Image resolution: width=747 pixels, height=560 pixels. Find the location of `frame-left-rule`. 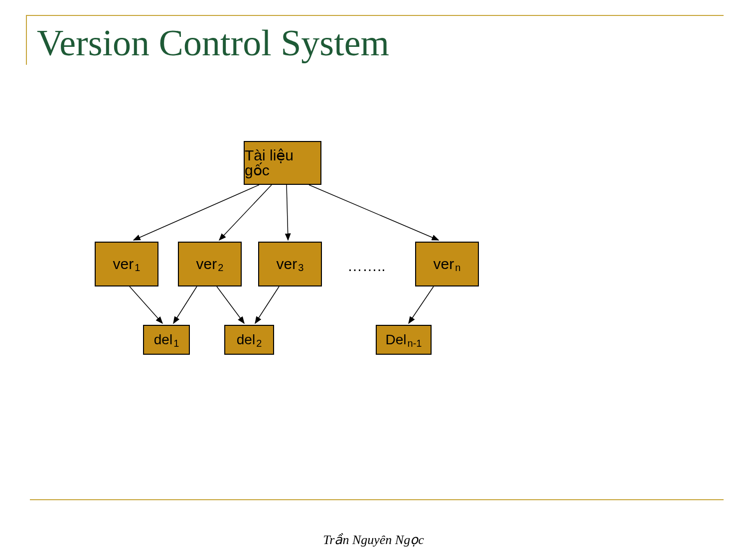

frame-left-rule is located at coordinates (26, 40).